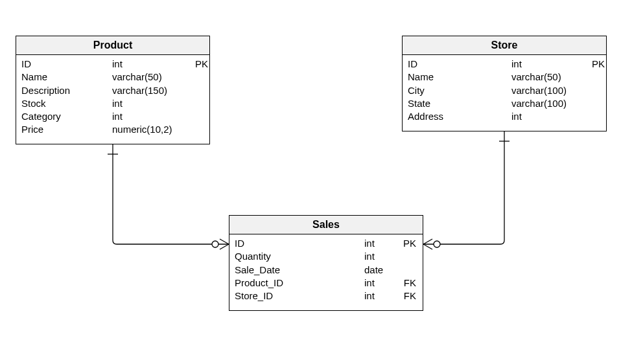  Describe the element at coordinates (299, 283) in the screenshot. I see `column-name: Product_ID` at that location.